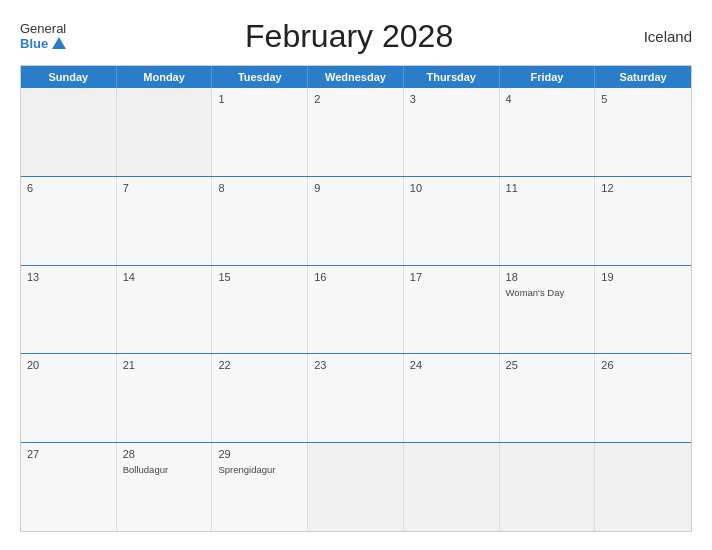 The height and width of the screenshot is (550, 712). What do you see at coordinates (536, 292) in the screenshot?
I see `event-label: Woman's Day` at bounding box center [536, 292].